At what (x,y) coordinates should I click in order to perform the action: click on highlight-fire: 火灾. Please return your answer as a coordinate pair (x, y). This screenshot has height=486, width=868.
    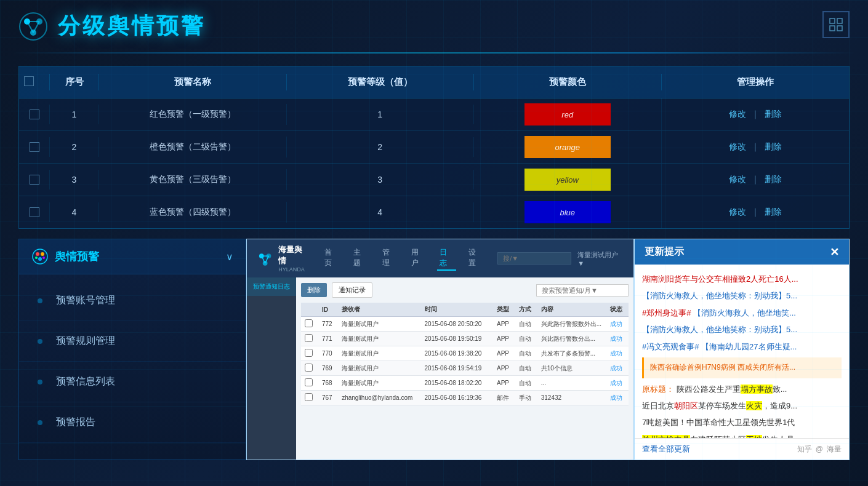
    Looking at the image, I should click on (754, 406).